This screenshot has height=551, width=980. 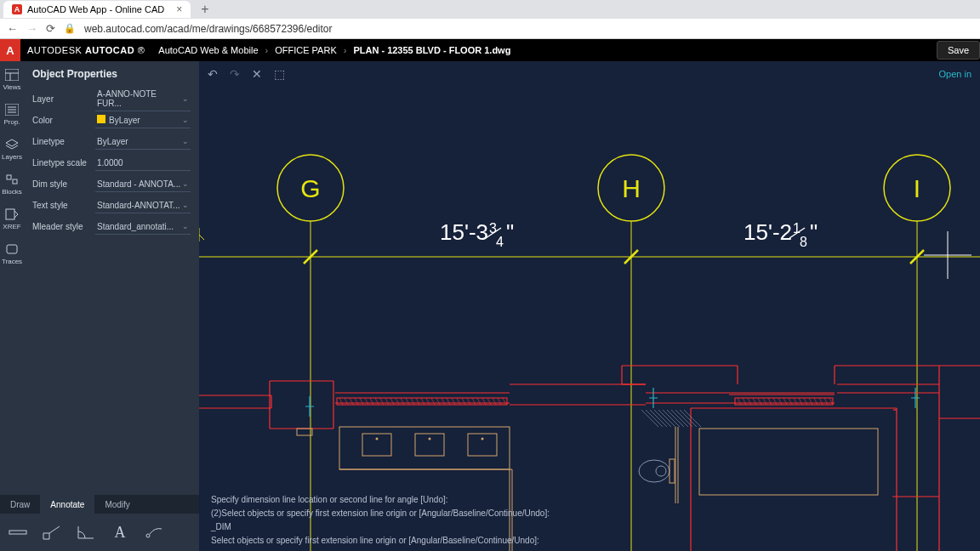 What do you see at coordinates (590, 74) in the screenshot?
I see `canvas-toolbar: ↶ ↷ ✕ ⬚ Open in` at bounding box center [590, 74].